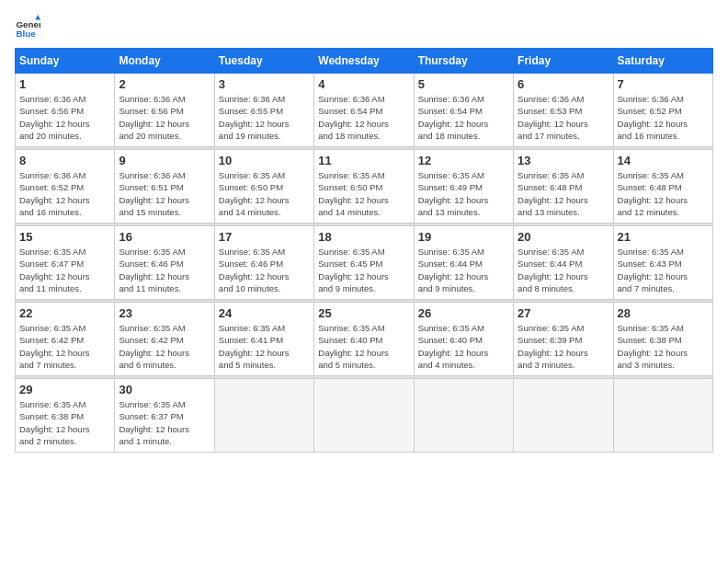  I want to click on day-number: 6, so click(563, 85).